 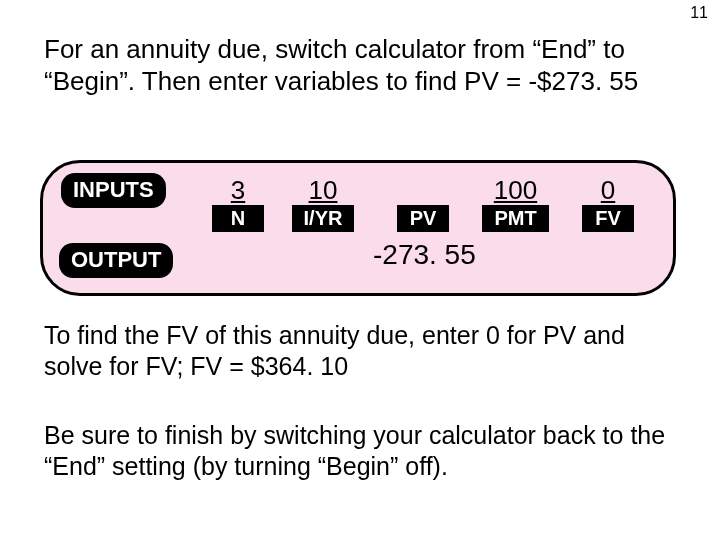 What do you see at coordinates (116, 260) in the screenshot?
I see `output-badge: OUTPUT` at bounding box center [116, 260].